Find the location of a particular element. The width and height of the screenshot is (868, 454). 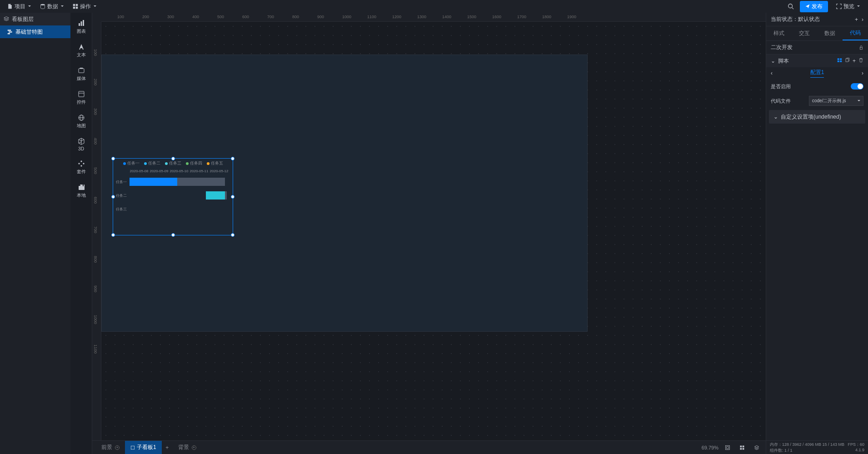

ruler-tick: 900 is located at coordinates (321, 17).